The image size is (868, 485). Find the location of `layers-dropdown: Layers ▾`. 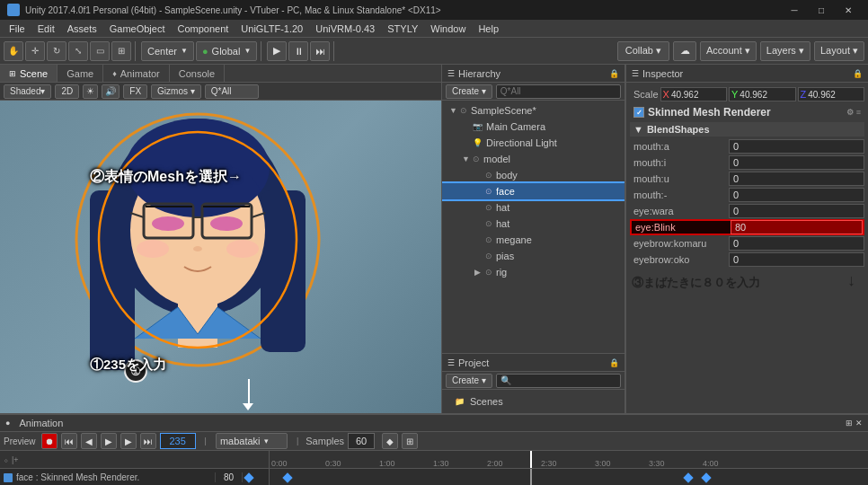

layers-dropdown: Layers ▾ is located at coordinates (785, 51).